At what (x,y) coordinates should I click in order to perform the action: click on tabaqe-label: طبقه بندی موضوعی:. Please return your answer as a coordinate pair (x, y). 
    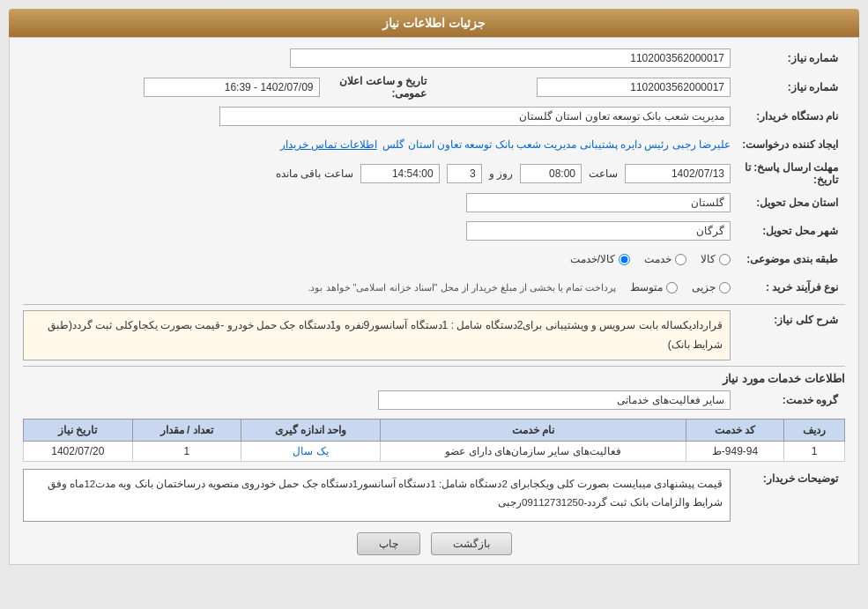
    Looking at the image, I should click on (788, 259).